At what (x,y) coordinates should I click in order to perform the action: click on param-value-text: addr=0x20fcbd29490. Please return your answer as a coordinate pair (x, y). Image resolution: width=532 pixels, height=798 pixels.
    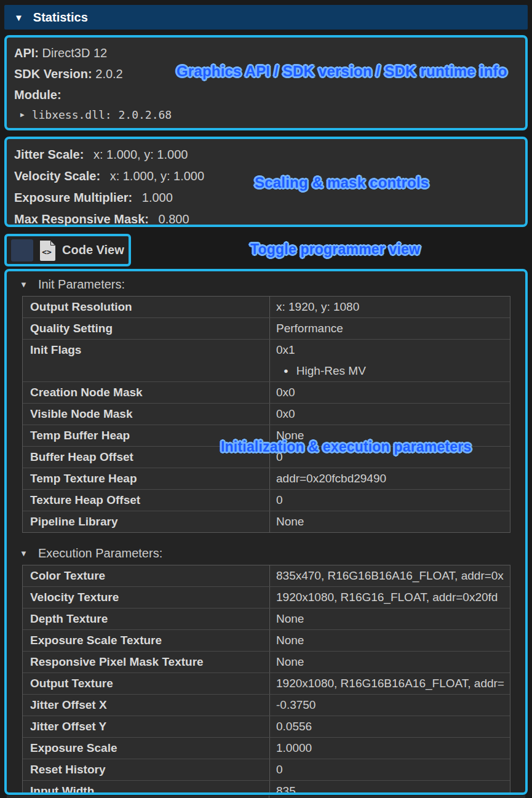
    Looking at the image, I should click on (393, 479).